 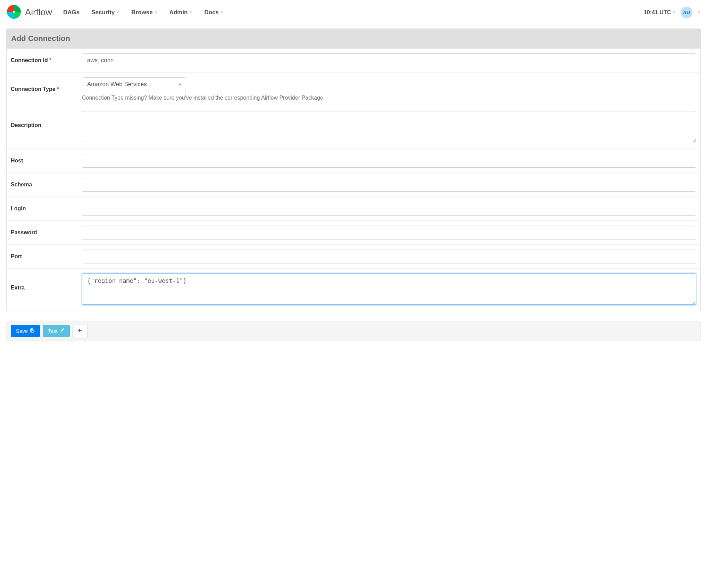 What do you see at coordinates (389, 209) in the screenshot?
I see `login-input` at bounding box center [389, 209].